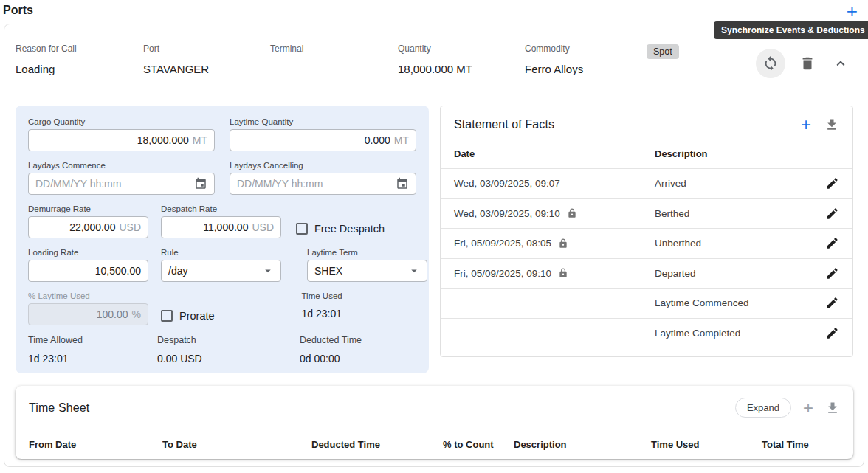  I want to click on deducted-time-field: Deducted Time 0d 00:00, so click(358, 350).